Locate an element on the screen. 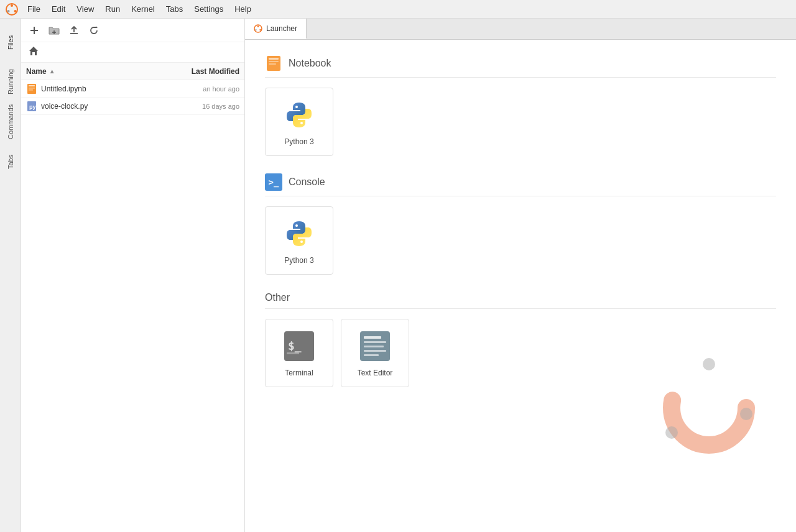 This screenshot has height=532, width=796. terminal-card: $_ Terminal is located at coordinates (299, 353).